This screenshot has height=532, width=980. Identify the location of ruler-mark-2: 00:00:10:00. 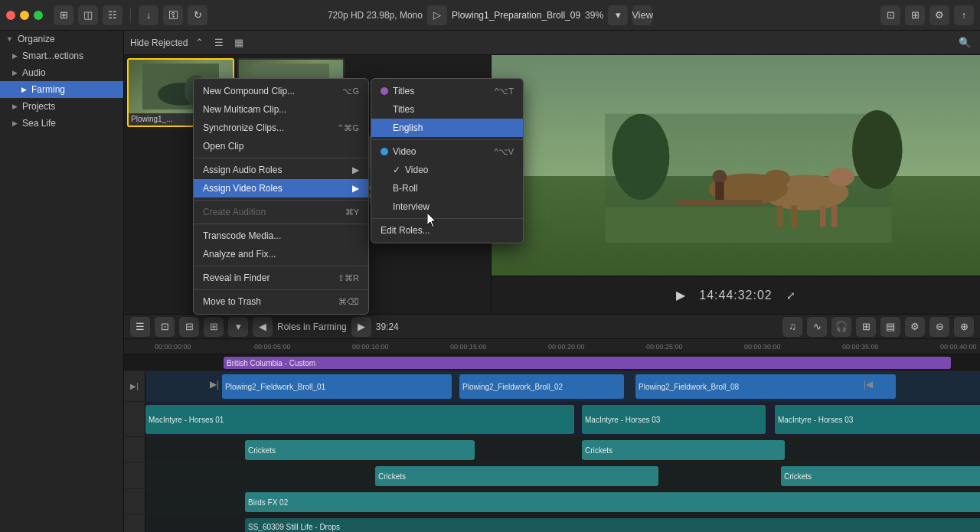
(401, 347).